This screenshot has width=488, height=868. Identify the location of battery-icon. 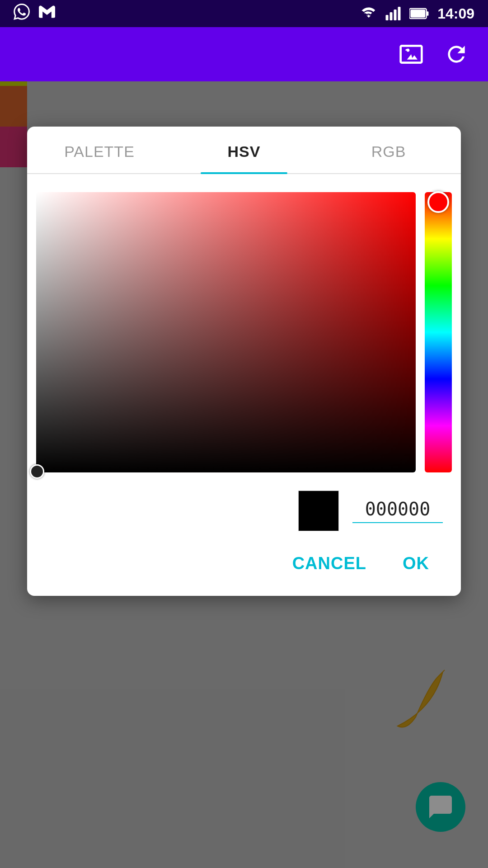
(419, 14).